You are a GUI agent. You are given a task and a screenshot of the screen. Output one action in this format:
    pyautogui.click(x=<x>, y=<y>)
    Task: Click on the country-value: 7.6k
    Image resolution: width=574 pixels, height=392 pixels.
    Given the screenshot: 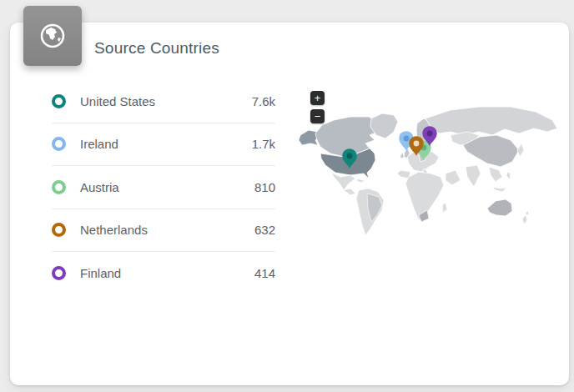 What is the action you would take?
    pyautogui.click(x=264, y=102)
    